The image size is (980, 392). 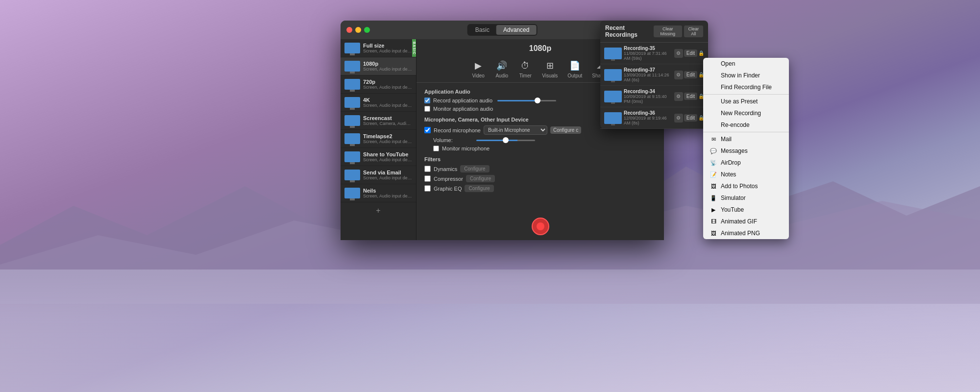 What do you see at coordinates (739, 221) in the screenshot?
I see `ctx-item-label-13: Animated GIF` at bounding box center [739, 221].